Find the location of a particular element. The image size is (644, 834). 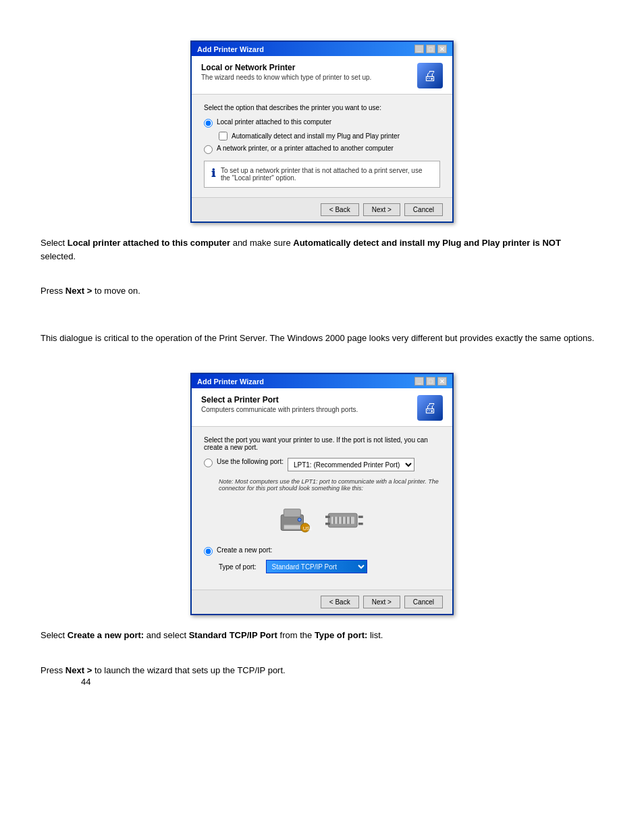

radio-local-printer is located at coordinates (208, 123).